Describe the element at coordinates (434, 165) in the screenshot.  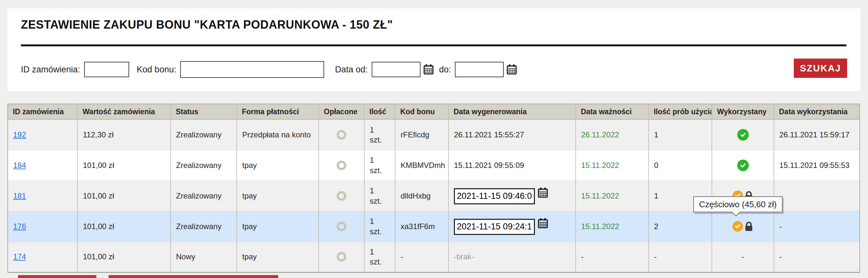
I see `table-row: 184 101,00 zł Zrealizowany tpay 1 szt. K…` at that location.